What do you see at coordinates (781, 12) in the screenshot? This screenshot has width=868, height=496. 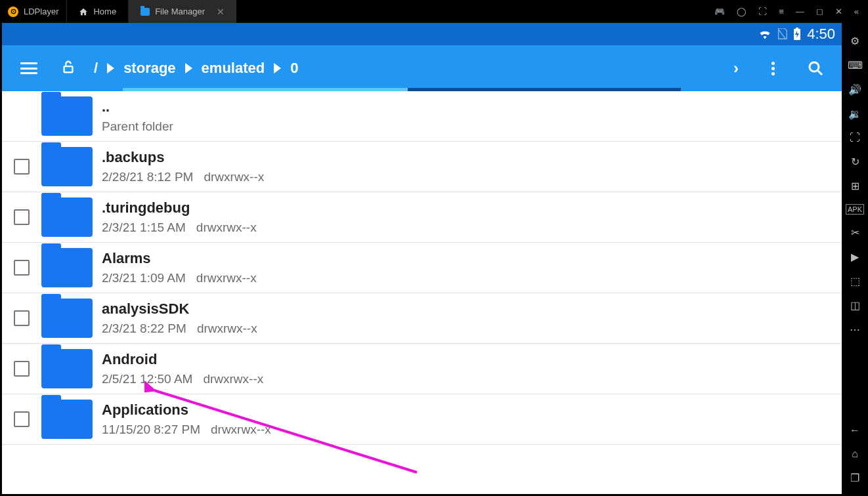 I see `menu-icon: ≡` at bounding box center [781, 12].